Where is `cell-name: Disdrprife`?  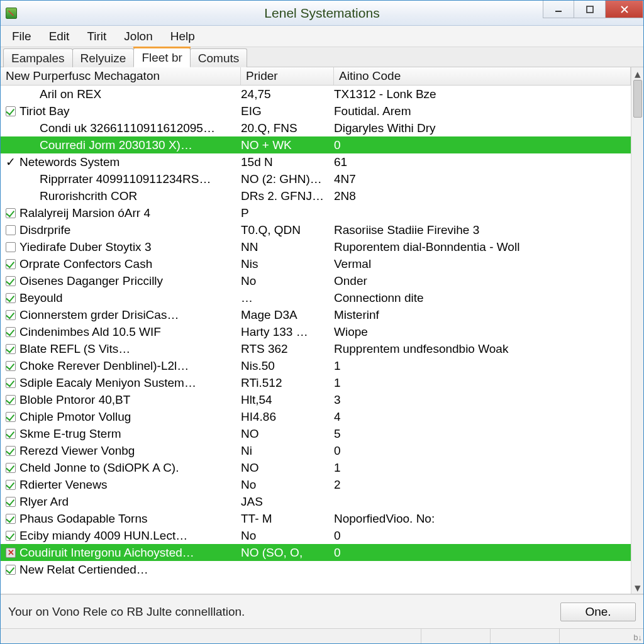 cell-name: Disdrprife is located at coordinates (121, 230).